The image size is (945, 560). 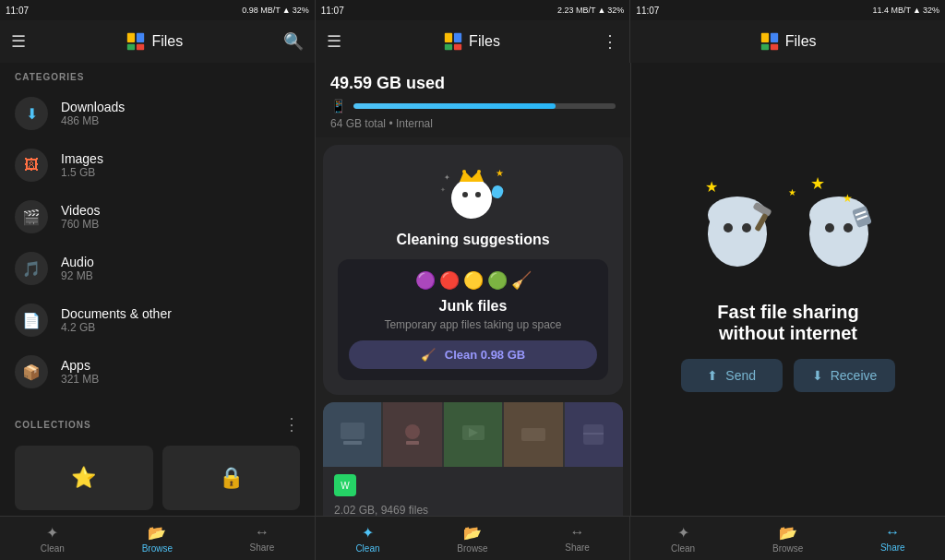 I want to click on category-documents: 📄 Documents & other 4.2 GB, so click(x=157, y=320).